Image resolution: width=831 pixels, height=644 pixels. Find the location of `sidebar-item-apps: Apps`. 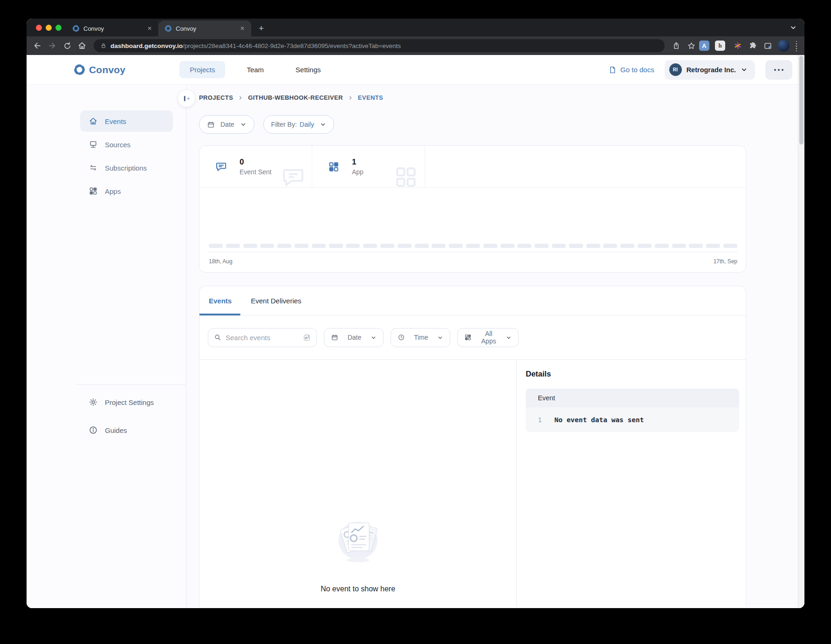

sidebar-item-apps: Apps is located at coordinates (127, 191).